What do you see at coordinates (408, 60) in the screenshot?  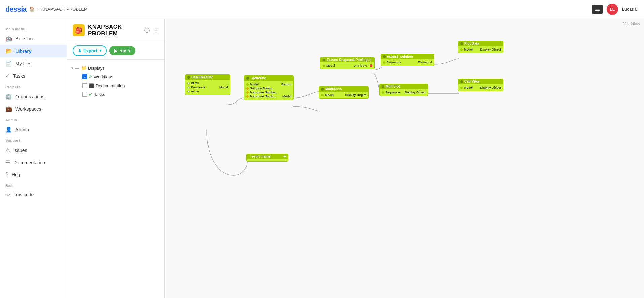 I see `node-extract-solution: extract_solution Sequence Element 0` at bounding box center [408, 60].